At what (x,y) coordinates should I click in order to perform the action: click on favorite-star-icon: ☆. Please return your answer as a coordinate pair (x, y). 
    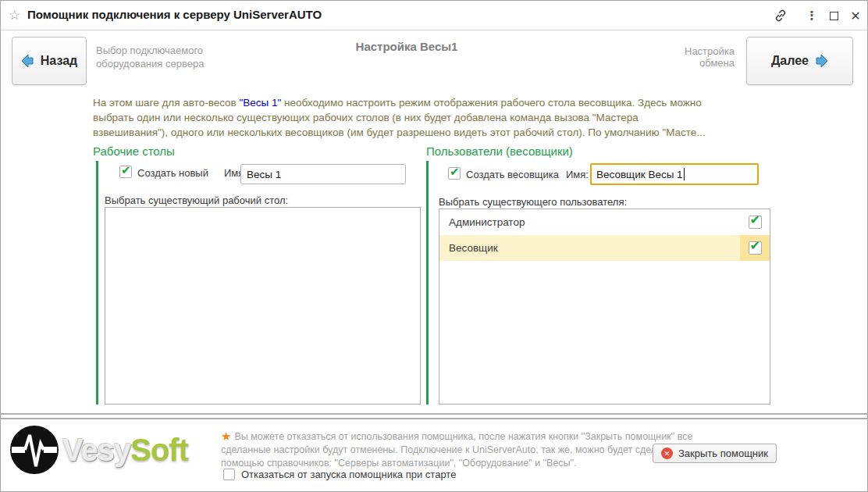
    Looking at the image, I should click on (14, 16).